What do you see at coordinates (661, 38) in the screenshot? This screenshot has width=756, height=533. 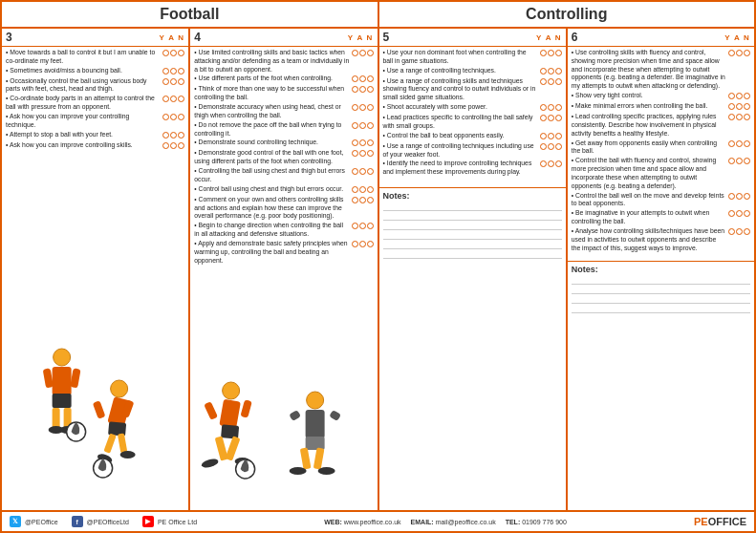 I see `col6-header: 6 Y A N` at bounding box center [661, 38].